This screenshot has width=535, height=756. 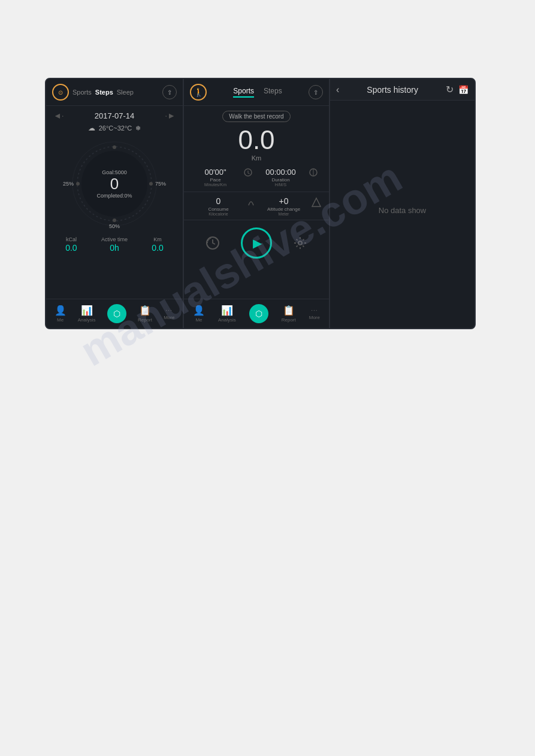 I want to click on tab-steps-s2: Steps, so click(x=273, y=92).